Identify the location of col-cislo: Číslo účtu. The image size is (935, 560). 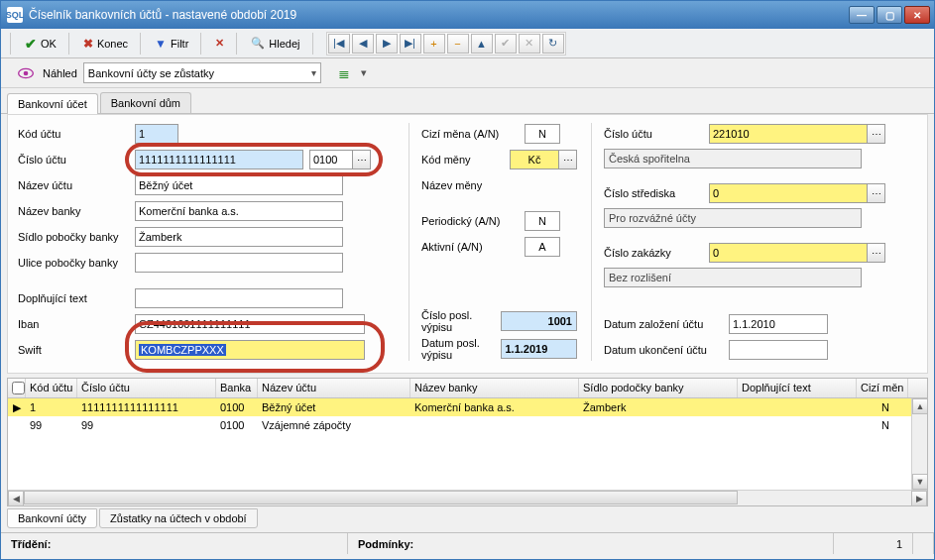
(147, 389).